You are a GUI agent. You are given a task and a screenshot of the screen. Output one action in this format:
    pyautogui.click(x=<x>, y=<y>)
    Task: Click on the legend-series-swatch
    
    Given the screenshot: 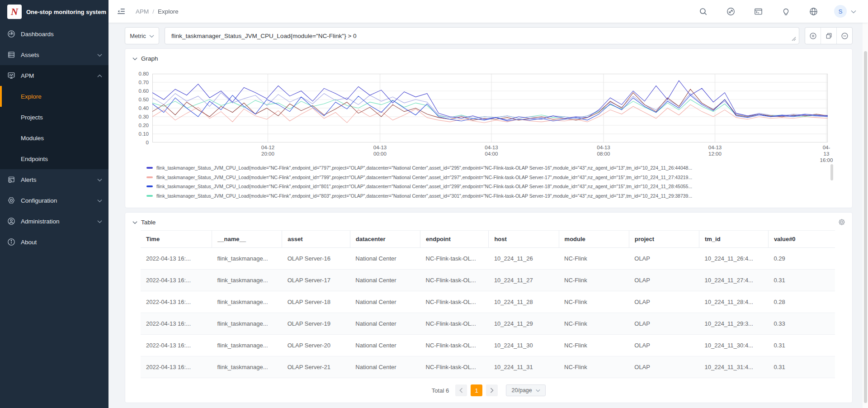 What is the action you would take?
    pyautogui.click(x=150, y=177)
    